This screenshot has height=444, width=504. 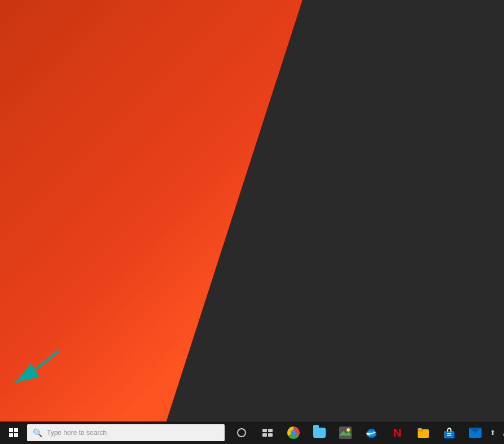 What do you see at coordinates (423, 433) in the screenshot?
I see `file-explorer-icon` at bounding box center [423, 433].